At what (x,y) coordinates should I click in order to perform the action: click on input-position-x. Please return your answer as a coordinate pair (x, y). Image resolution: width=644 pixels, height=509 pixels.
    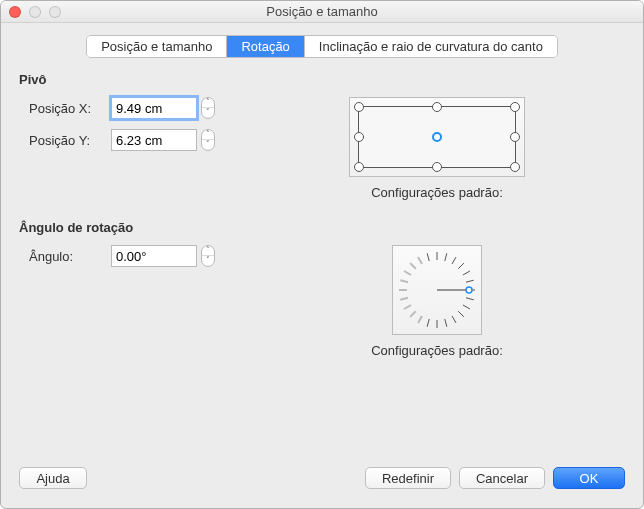
    Looking at the image, I should click on (154, 108).